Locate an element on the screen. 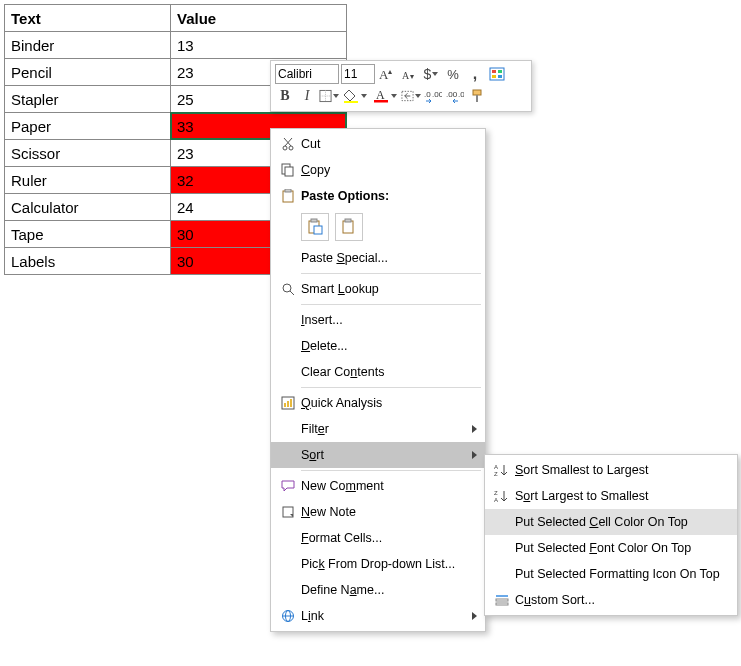 This screenshot has width=741, height=666. cell-text: Paper is located at coordinates (88, 126).